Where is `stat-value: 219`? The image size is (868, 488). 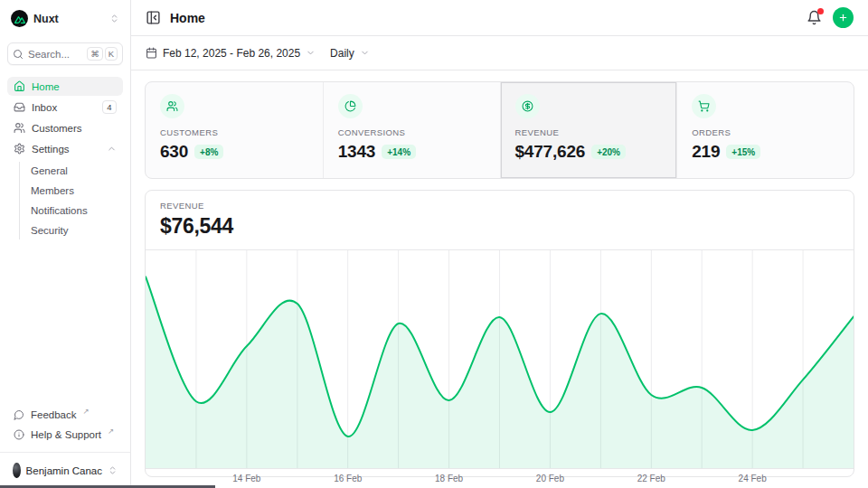 stat-value: 219 is located at coordinates (705, 152).